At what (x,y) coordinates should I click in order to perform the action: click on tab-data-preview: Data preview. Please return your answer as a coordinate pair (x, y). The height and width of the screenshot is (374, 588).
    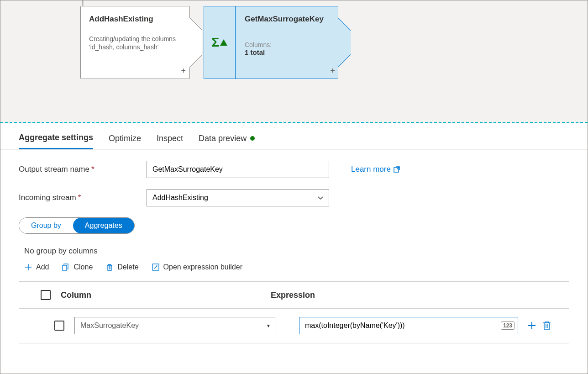
    Looking at the image, I should click on (226, 141).